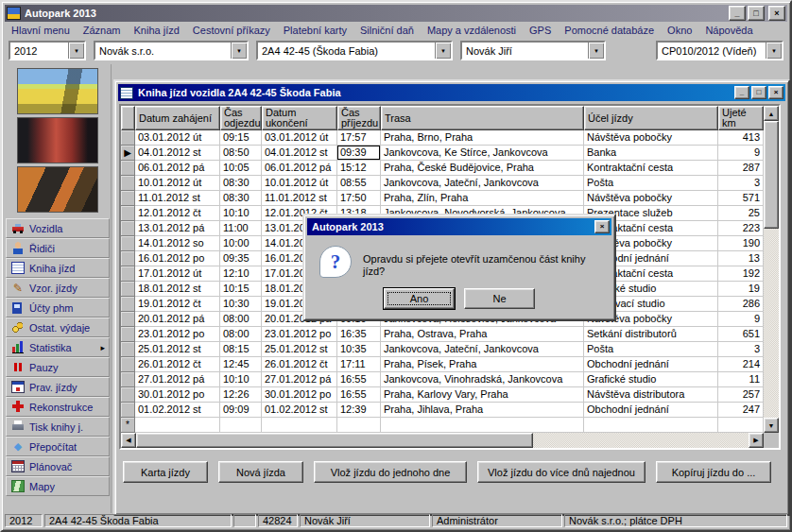 Image resolution: width=792 pixels, height=532 pixels. What do you see at coordinates (58, 406) in the screenshot?
I see `sidebar-item-rekonstrukce: Rekonstrukce` at bounding box center [58, 406].